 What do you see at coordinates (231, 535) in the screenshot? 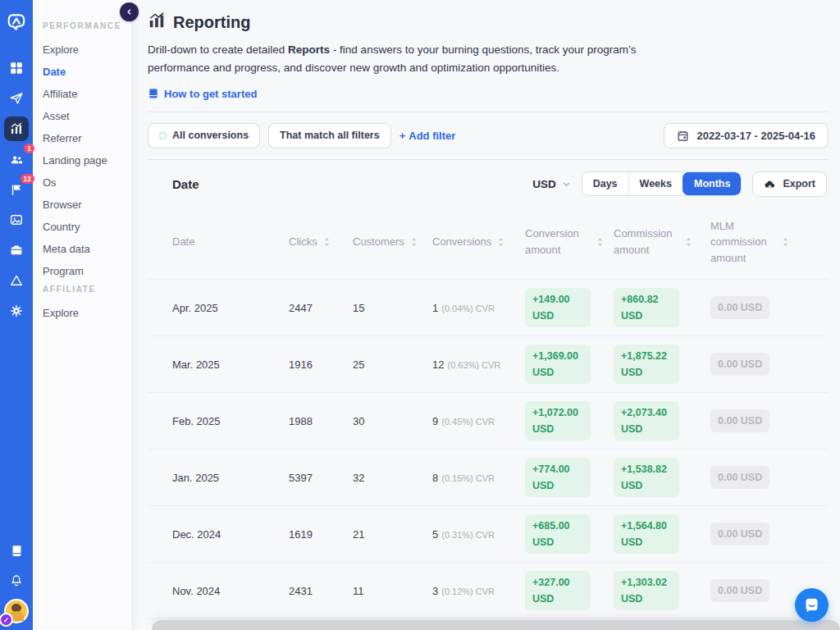
I see `date-cell: Dec. 2024` at bounding box center [231, 535].